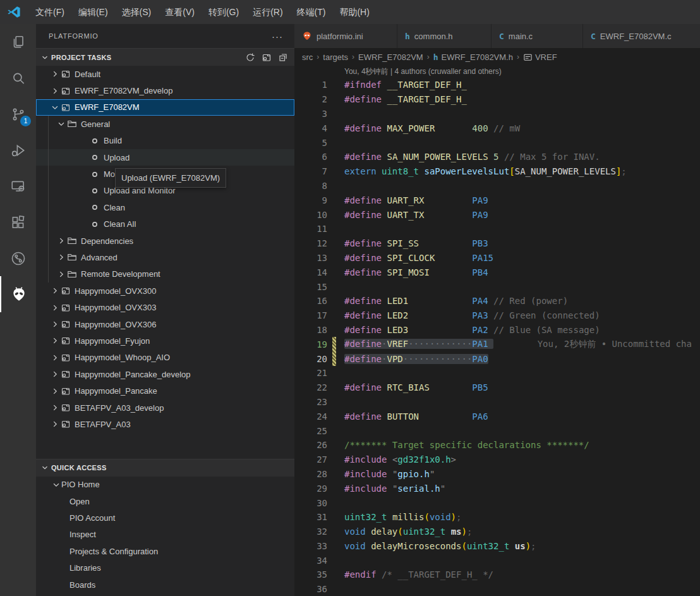 This screenshot has height=596, width=700. What do you see at coordinates (166, 157) in the screenshot?
I see `task-upload: Upload` at bounding box center [166, 157].